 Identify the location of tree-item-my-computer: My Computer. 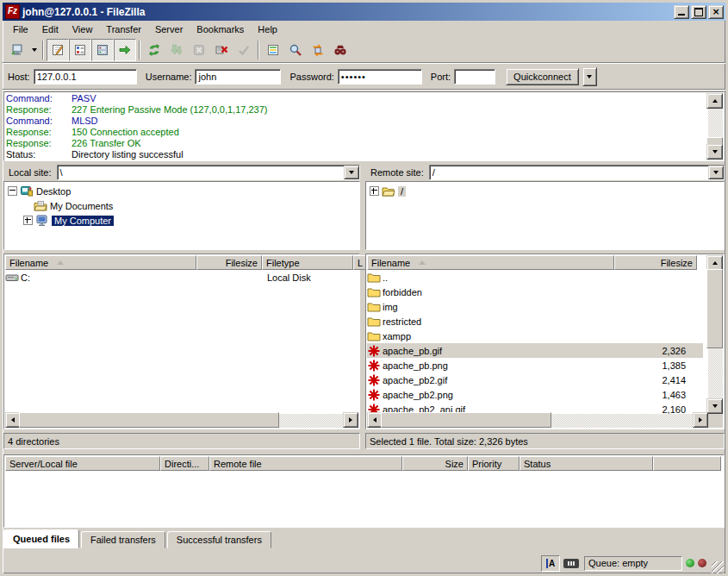
(184, 221).